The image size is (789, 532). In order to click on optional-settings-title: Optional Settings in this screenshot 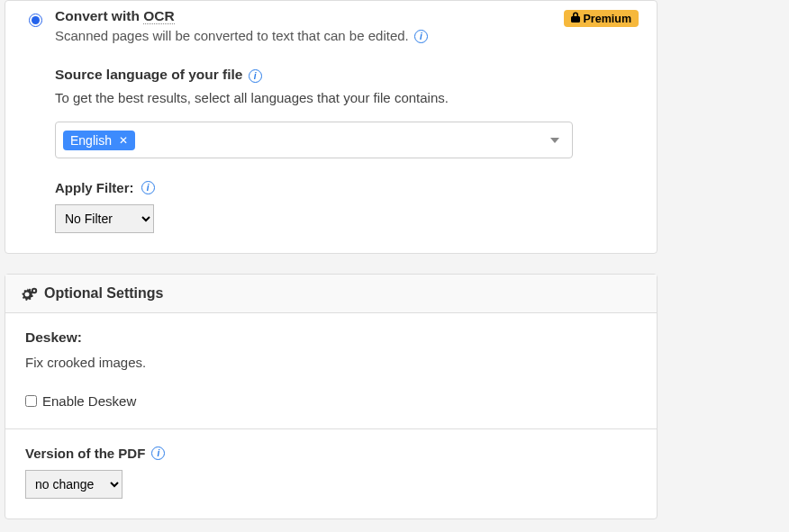, I will do `click(104, 293)`.